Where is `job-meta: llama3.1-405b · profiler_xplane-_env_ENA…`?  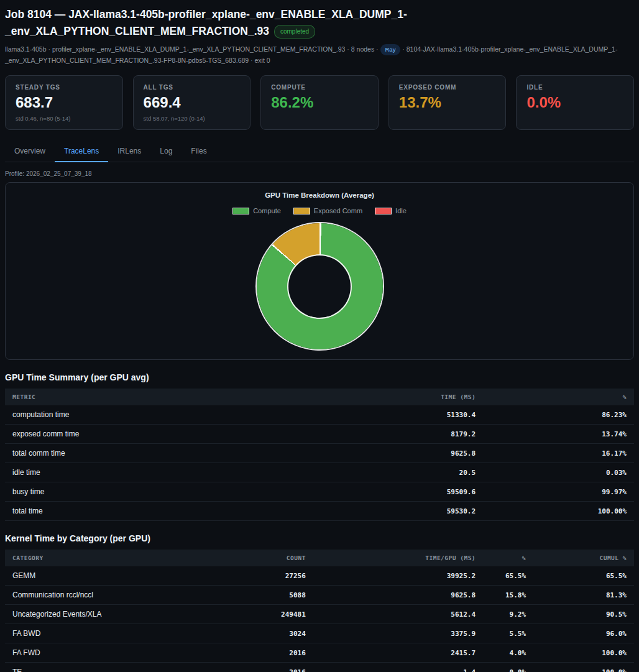
job-meta: llama3.1-405b · profiler_xplane-_env_ENA… is located at coordinates (320, 55).